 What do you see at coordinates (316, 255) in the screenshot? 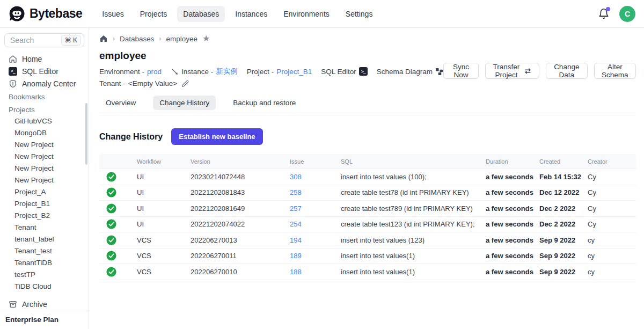
I see `issue-link: 189` at bounding box center [316, 255].